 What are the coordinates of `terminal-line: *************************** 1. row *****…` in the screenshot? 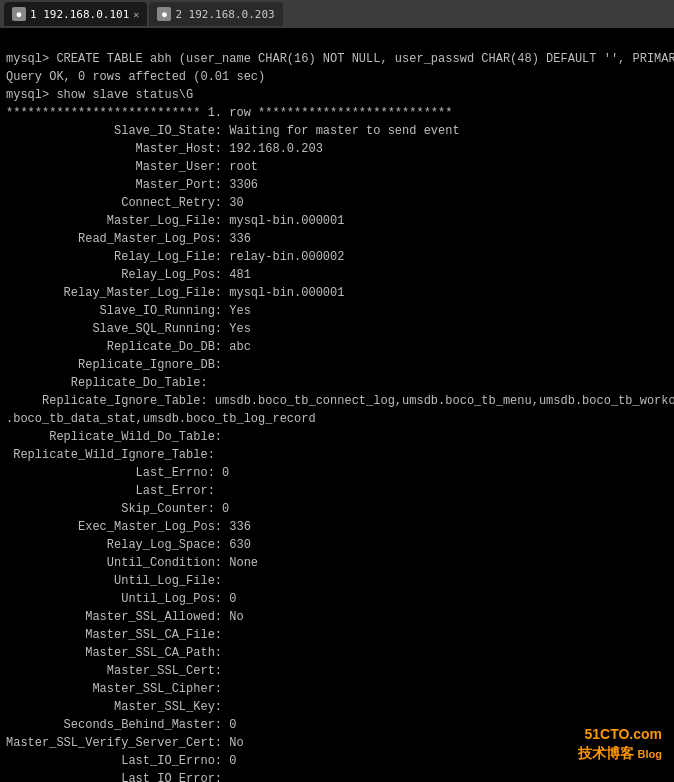 It's located at (337, 113).